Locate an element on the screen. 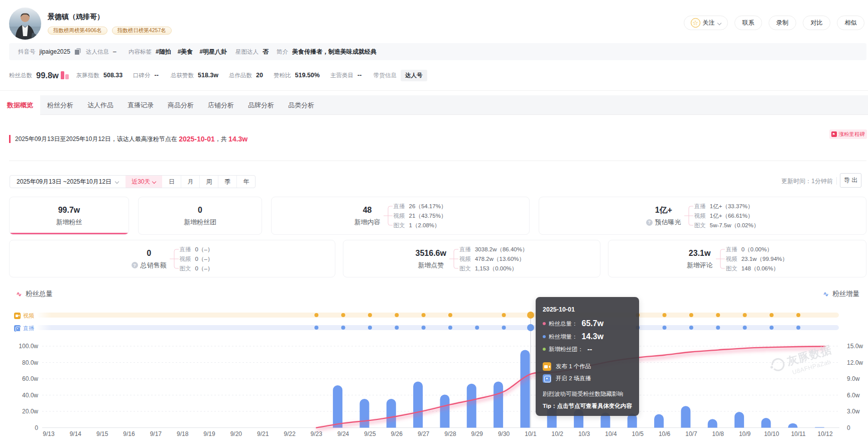  video-track-legend: 视频 is located at coordinates (24, 316).